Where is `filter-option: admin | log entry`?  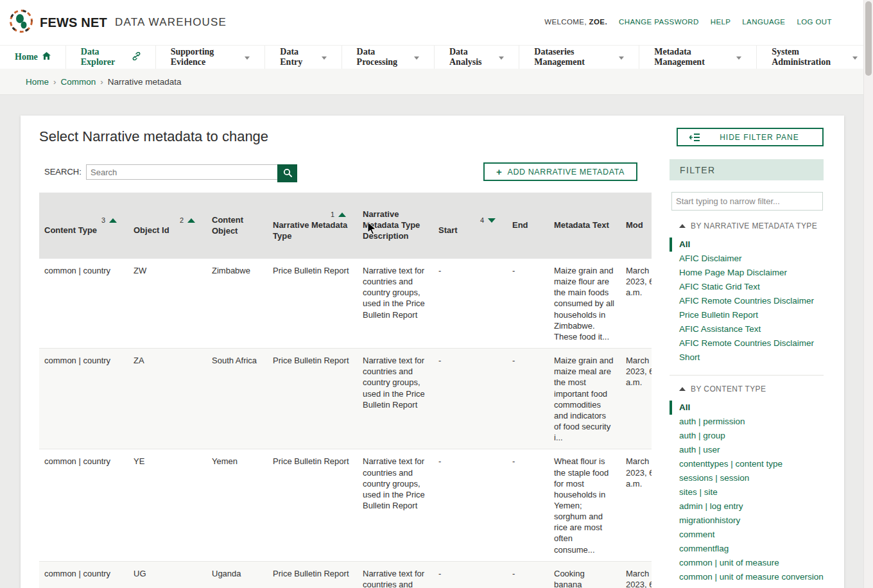
filter-option: admin | log entry is located at coordinates (747, 506).